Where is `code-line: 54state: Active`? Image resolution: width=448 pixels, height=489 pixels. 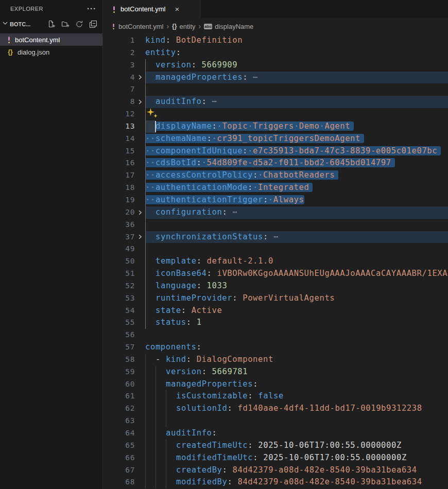
code-line: 54state: Active is located at coordinates (275, 311).